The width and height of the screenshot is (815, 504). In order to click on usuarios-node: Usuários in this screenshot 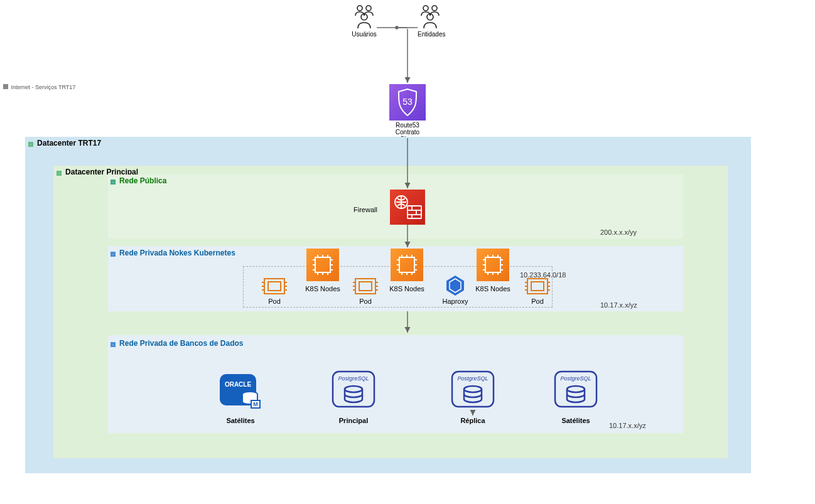, I will do `click(364, 20)`.